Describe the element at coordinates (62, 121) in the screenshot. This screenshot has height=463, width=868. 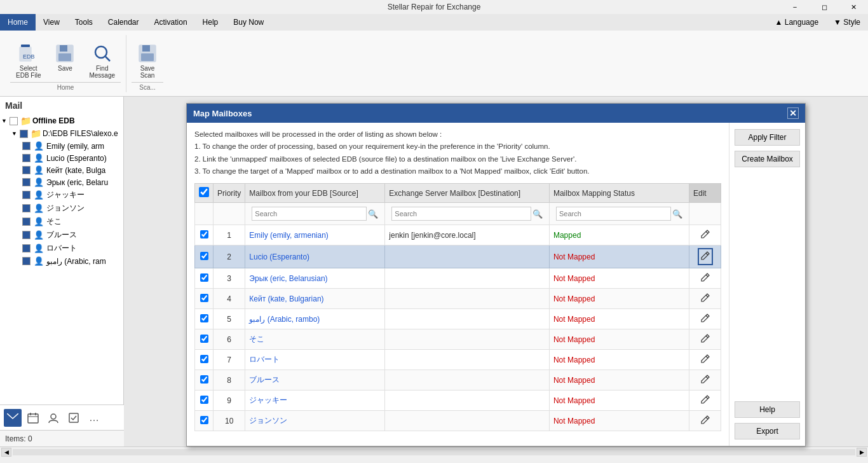
I see `tree-item-offline-edb: ▼ 📁 Offline EDB` at that location.